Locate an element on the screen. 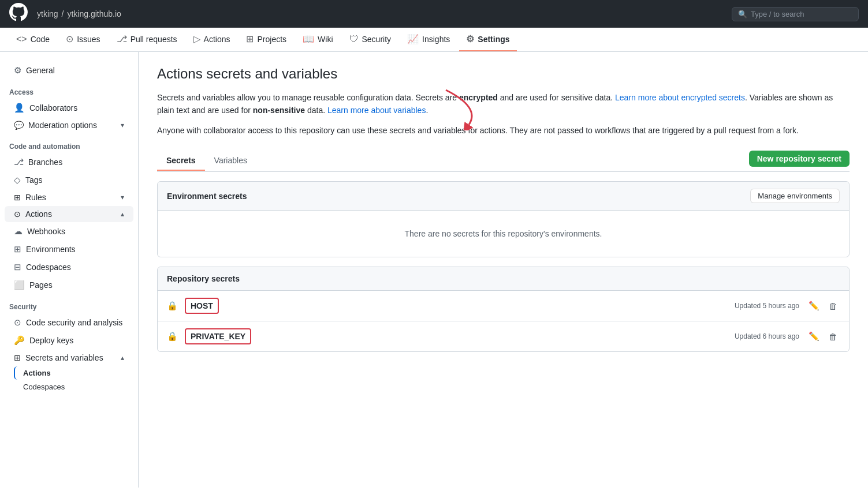 The height and width of the screenshot is (491, 868). repository-secrets-title: Repository secrets is located at coordinates (203, 279).